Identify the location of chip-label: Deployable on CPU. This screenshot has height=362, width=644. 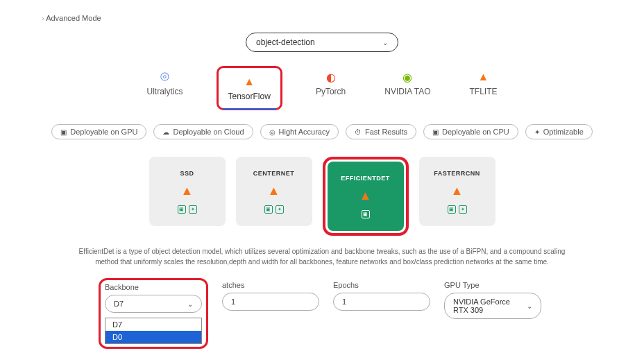
(476, 132).